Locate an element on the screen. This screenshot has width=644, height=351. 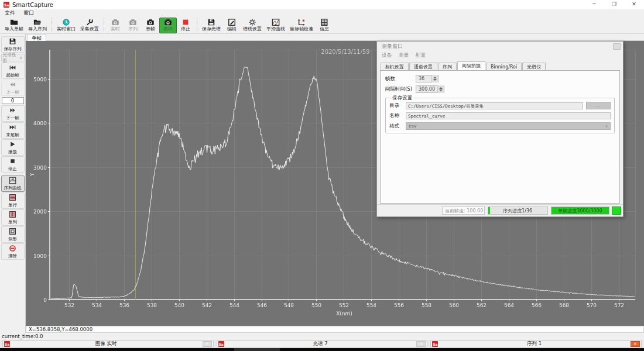
dialog-tab-序列: 序列 is located at coordinates (447, 67).